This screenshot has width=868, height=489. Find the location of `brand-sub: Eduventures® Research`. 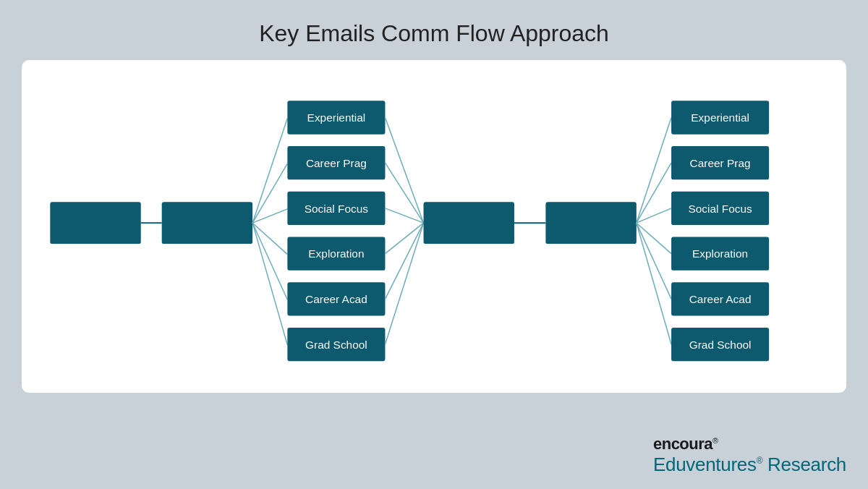

brand-sub: Eduventures® Research is located at coordinates (749, 464).